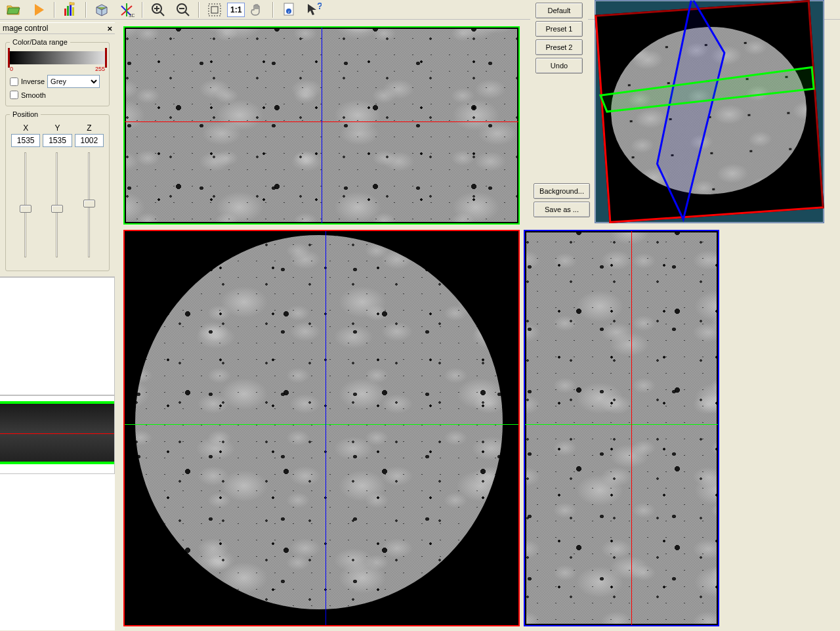 The image size is (840, 631). Describe the element at coordinates (314, 10) in the screenshot. I see `whats-this-button: ?` at that location.